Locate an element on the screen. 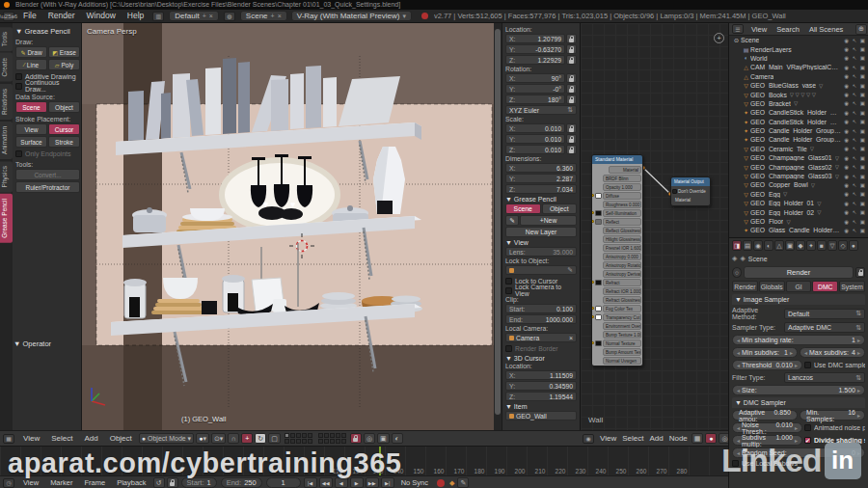 The image size is (868, 488). output-node: Material Output Don't Override Material is located at coordinates (691, 191).